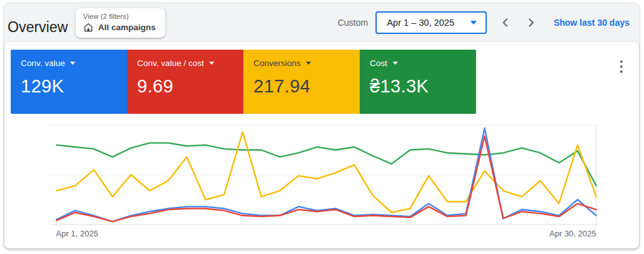  What do you see at coordinates (353, 23) in the screenshot?
I see `date-mode-label: Custom` at bounding box center [353, 23].